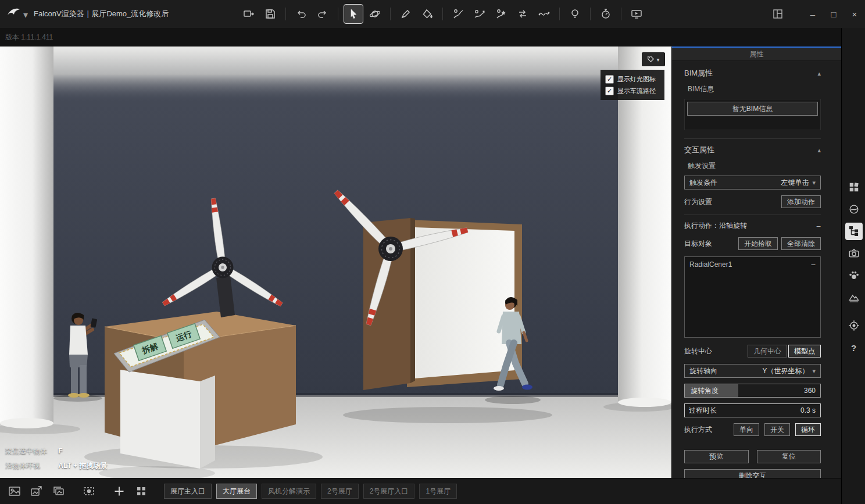  Describe the element at coordinates (501, 14) in the screenshot. I see `anim-keyframe-icon` at that location.